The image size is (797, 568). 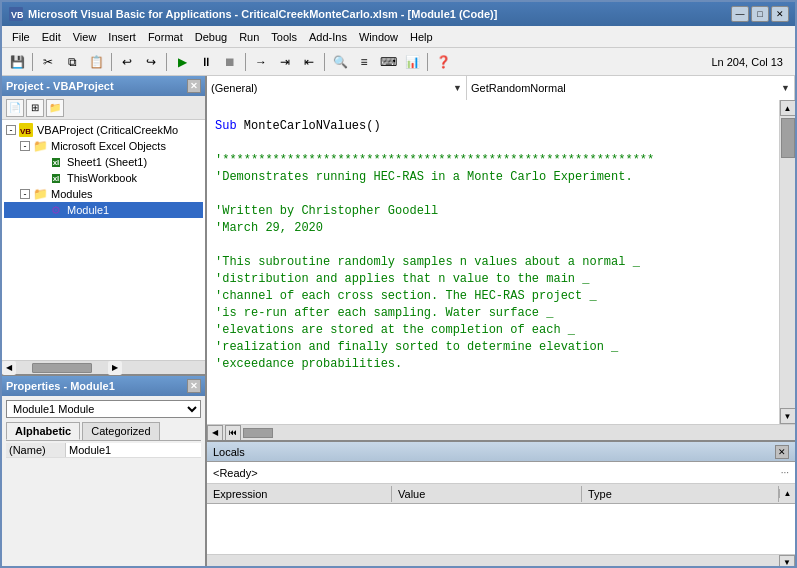 I want to click on tab-alphabetic: Alphabetic, so click(x=43, y=431).